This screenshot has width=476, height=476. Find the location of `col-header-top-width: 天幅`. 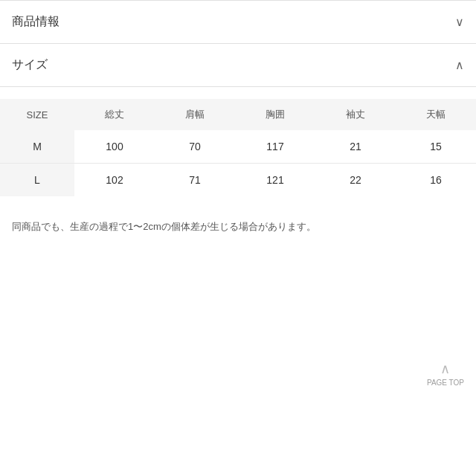

col-header-top-width: 天幅 is located at coordinates (436, 115).